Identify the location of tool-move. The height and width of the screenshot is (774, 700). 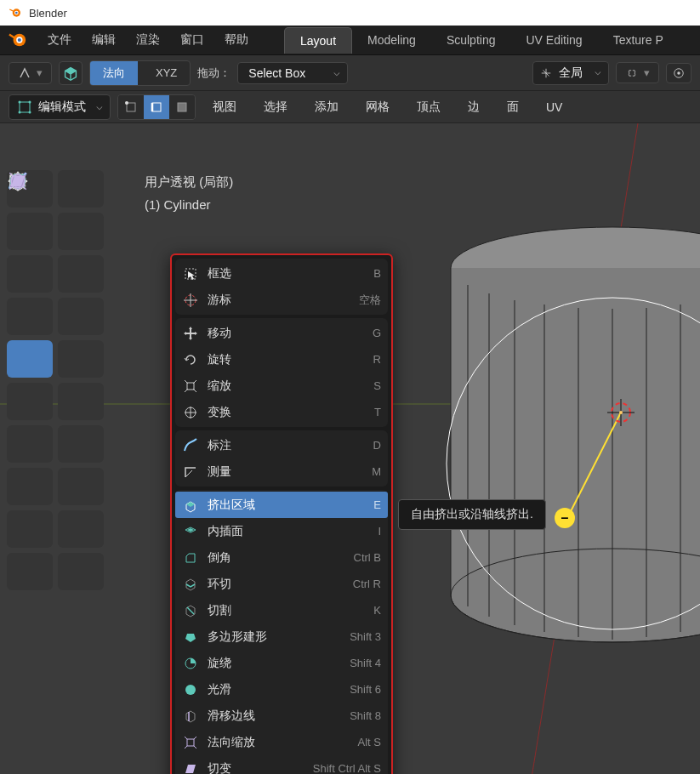
(30, 231).